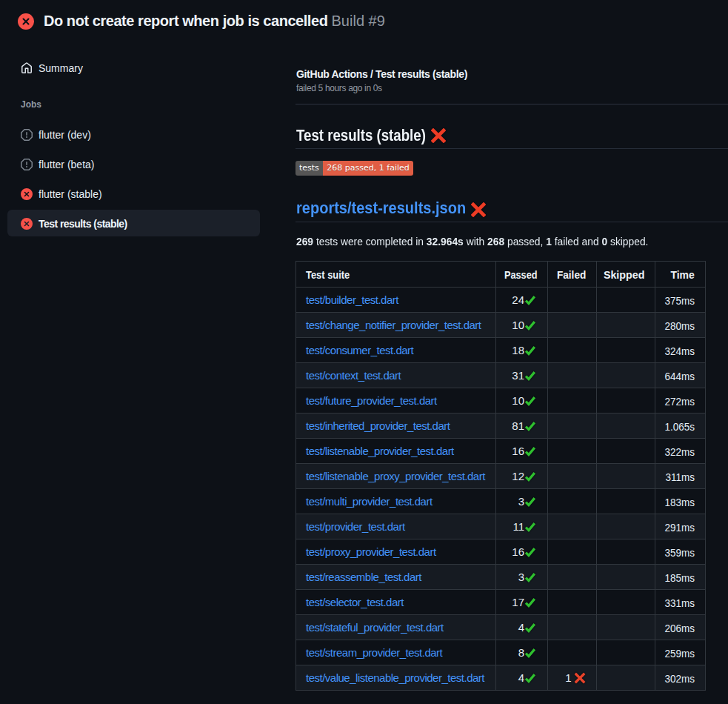 The width and height of the screenshot is (728, 704). I want to click on cell-time: 272ms, so click(680, 401).